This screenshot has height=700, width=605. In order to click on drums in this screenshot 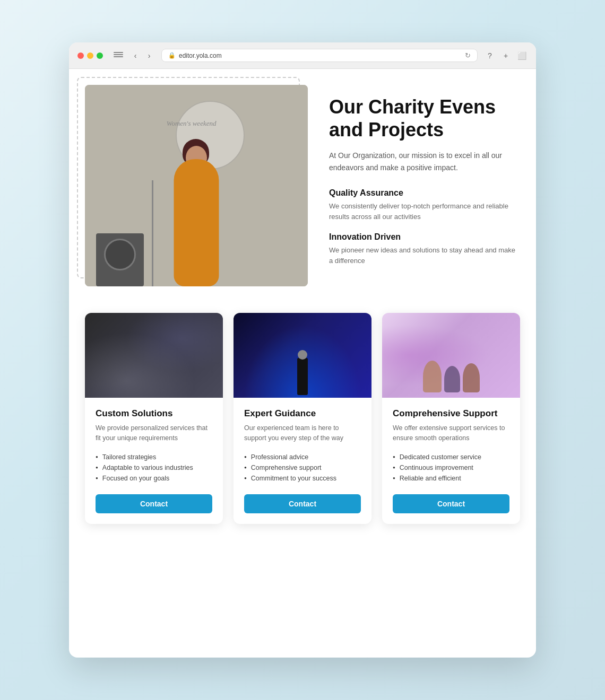, I will do `click(120, 260)`.